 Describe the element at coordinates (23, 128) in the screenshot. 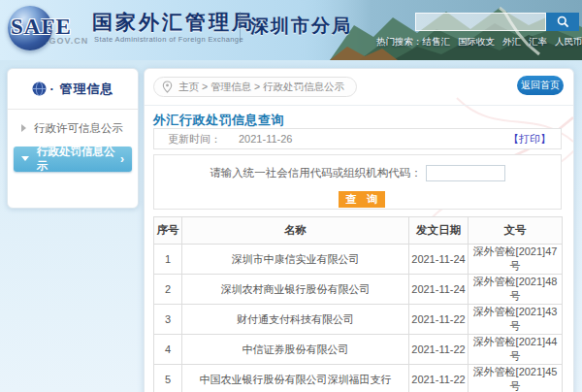

I see `arrow-right-icon` at that location.